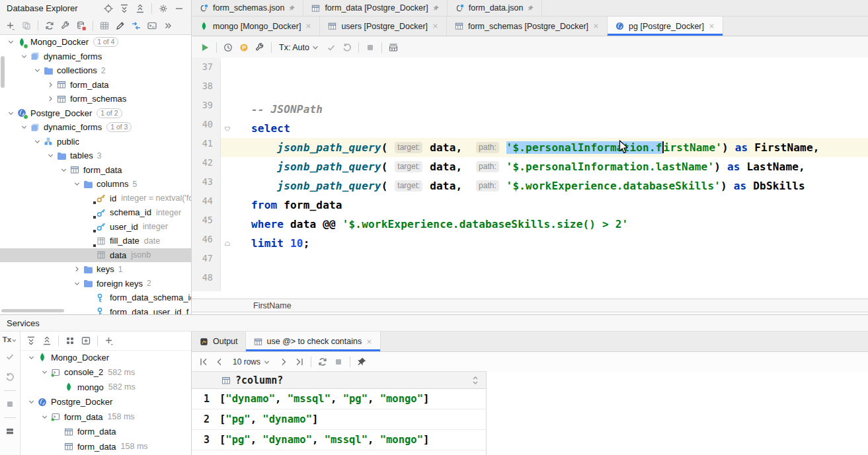  What do you see at coordinates (95, 298) in the screenshot?
I see `tree-item-form-data-schema-id-: form_data_schema_id_` at bounding box center [95, 298].